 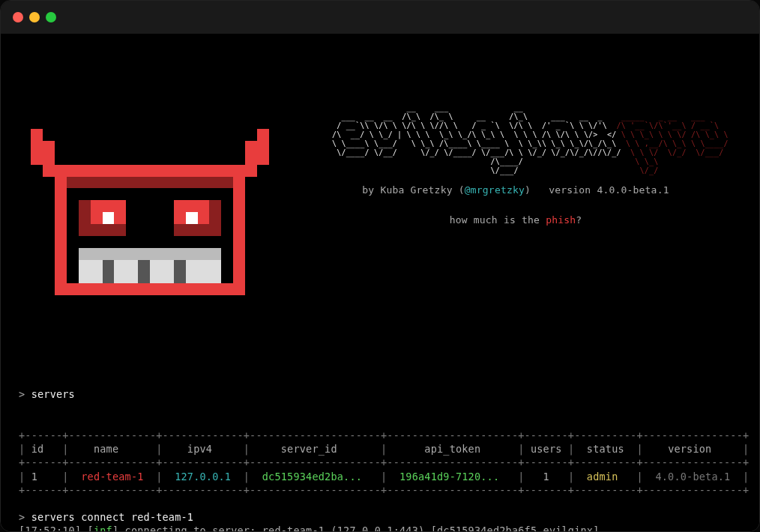 What do you see at coordinates (106, 449) in the screenshot?
I see `col-name: name` at bounding box center [106, 449].